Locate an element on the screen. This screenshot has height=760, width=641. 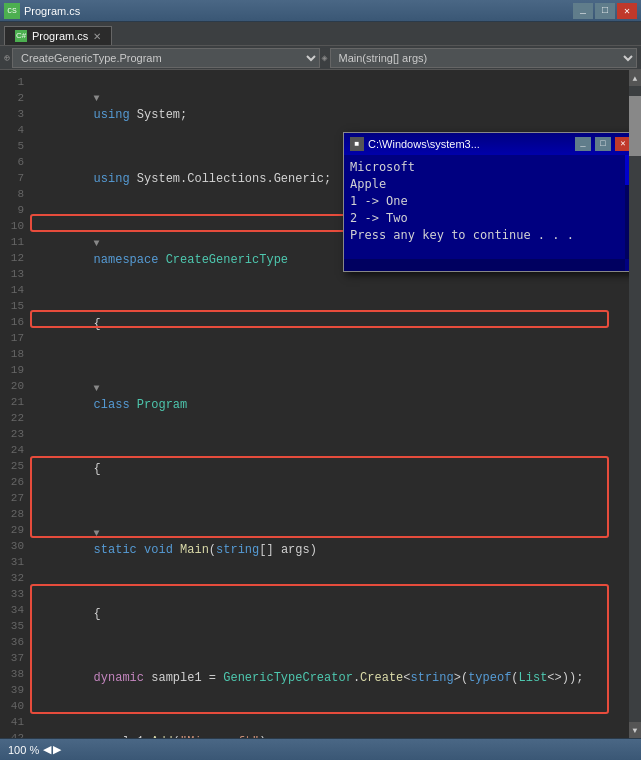
code-line-11: sample1.Add("Microsoft"); is located at coordinates (328, 720).